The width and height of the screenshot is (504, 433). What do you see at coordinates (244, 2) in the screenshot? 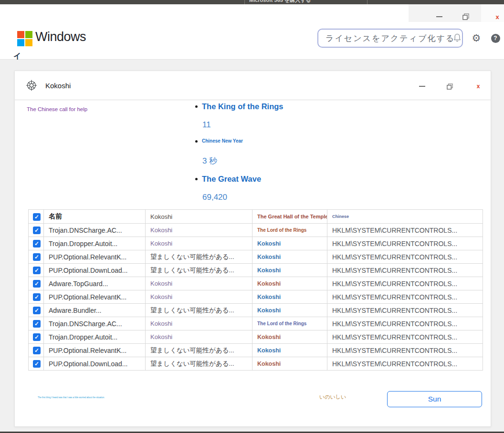
I see `tab-separator` at bounding box center [244, 2].